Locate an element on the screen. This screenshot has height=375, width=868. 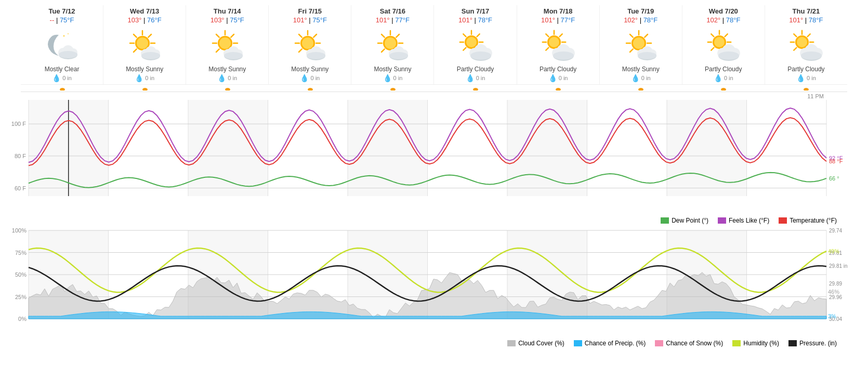
condition-label-5: Partly Cloudy is located at coordinates (475, 69).